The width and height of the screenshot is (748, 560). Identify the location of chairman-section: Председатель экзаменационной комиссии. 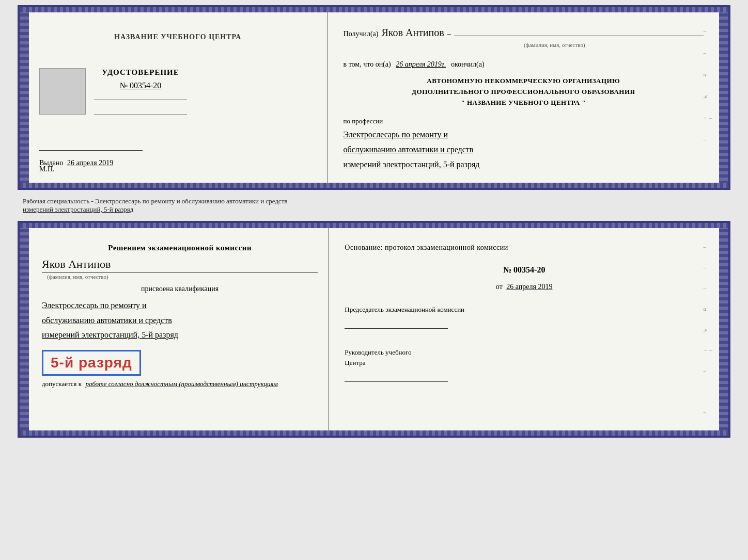
(524, 317).